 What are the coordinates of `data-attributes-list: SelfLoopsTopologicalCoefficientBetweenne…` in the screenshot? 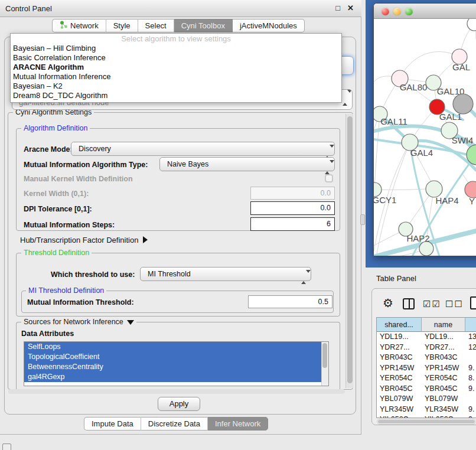 It's located at (176, 364).